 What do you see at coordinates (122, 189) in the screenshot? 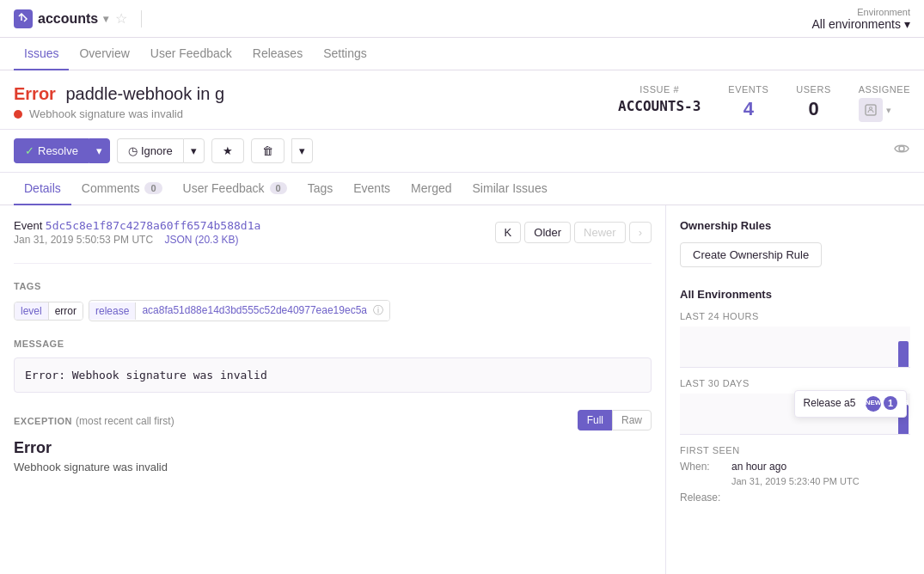
I see `tab-comments: Comments 0` at bounding box center [122, 189].